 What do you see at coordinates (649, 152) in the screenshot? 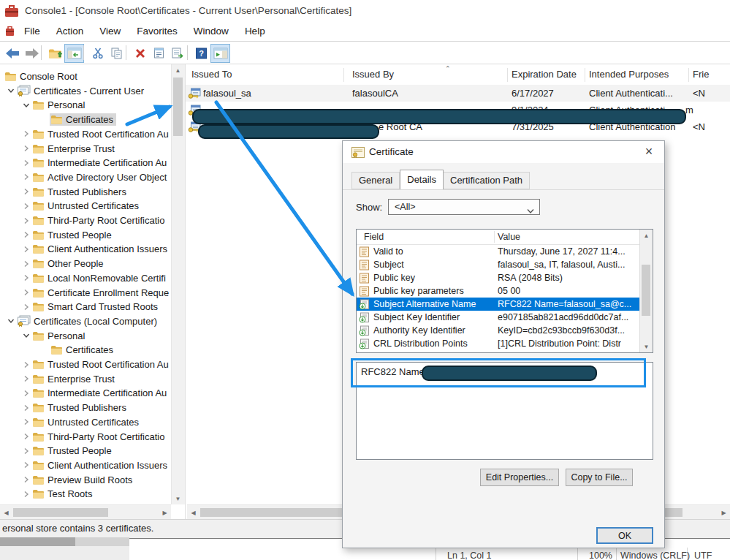
I see `close-icon: ×` at bounding box center [649, 152].